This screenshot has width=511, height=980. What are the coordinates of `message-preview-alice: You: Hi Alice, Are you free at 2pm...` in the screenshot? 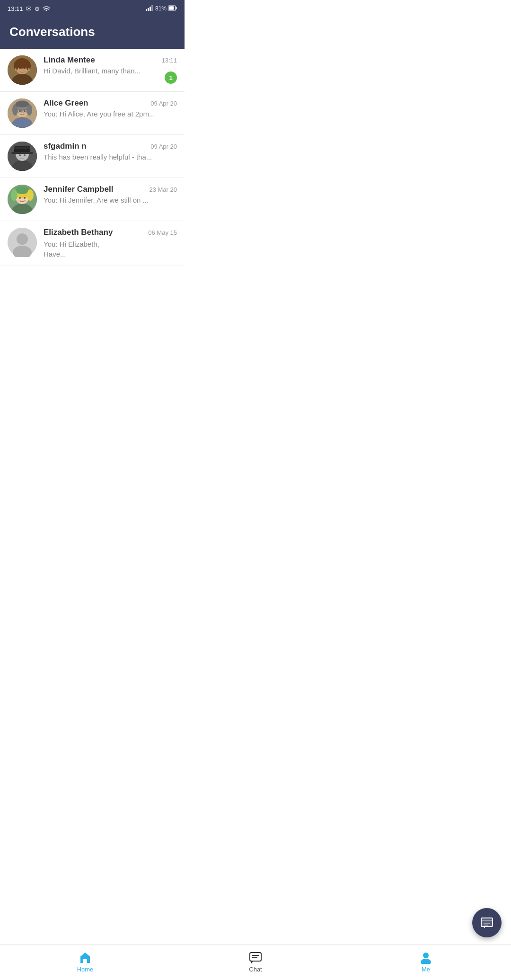 It's located at (110, 114).